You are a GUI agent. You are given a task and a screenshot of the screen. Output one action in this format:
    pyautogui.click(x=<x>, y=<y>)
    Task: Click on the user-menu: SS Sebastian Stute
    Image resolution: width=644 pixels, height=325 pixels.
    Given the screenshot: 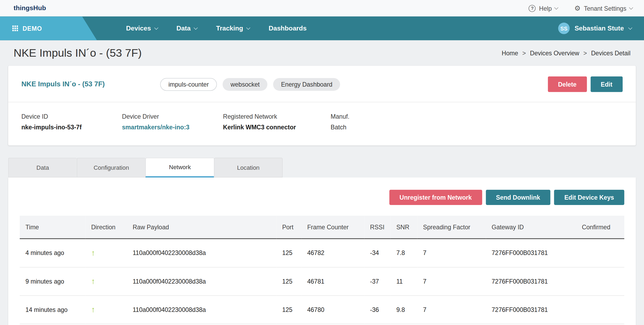 What is the action you would take?
    pyautogui.click(x=601, y=28)
    